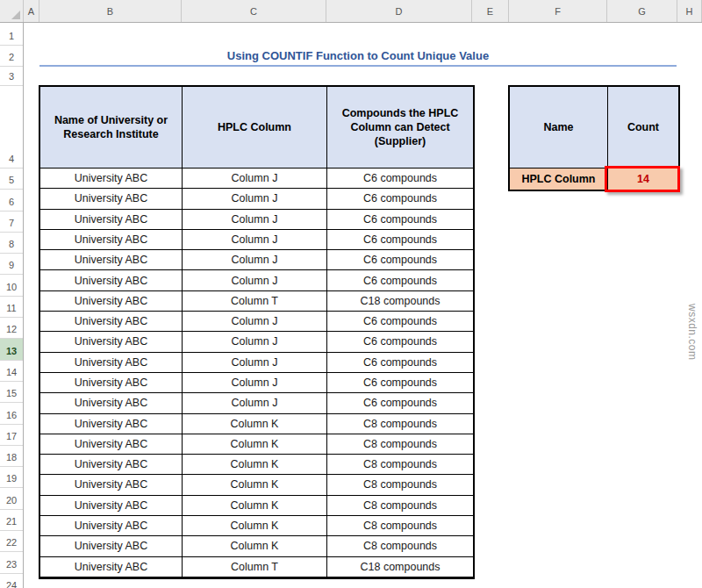 This screenshot has width=702, height=588. Describe the element at coordinates (11, 456) in the screenshot. I see `row-header-18: 18` at that location.